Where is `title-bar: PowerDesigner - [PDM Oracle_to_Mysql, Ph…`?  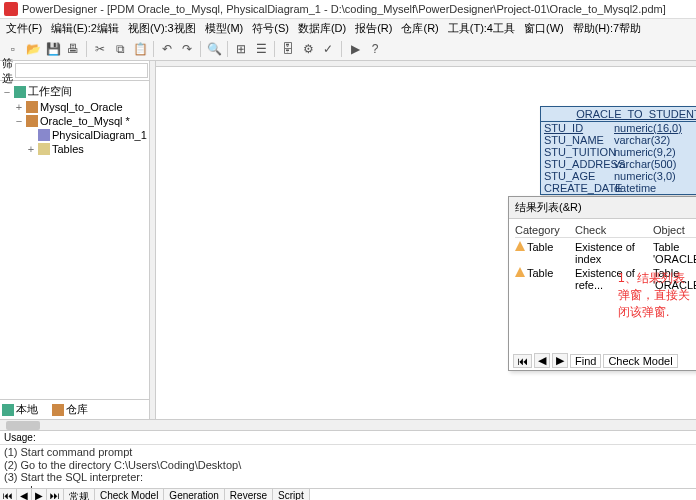
title-bar: PowerDesigner - [PDM Oracle_to_Mysql, Ph… is located at coordinates (348, 10).